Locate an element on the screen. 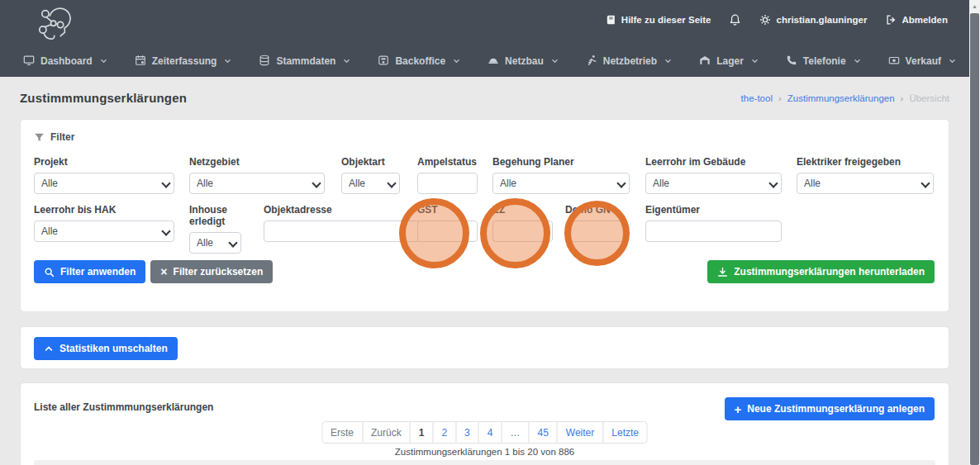 This screenshot has height=465, width=980. pagination-prev: Zurück is located at coordinates (387, 433).